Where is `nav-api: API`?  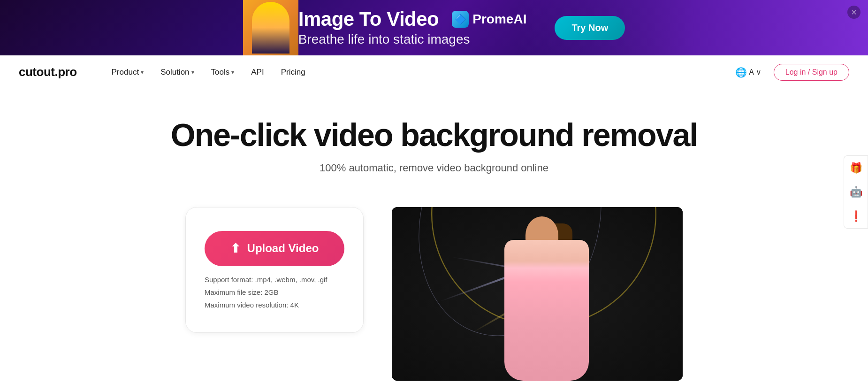
nav-api: API is located at coordinates (257, 72).